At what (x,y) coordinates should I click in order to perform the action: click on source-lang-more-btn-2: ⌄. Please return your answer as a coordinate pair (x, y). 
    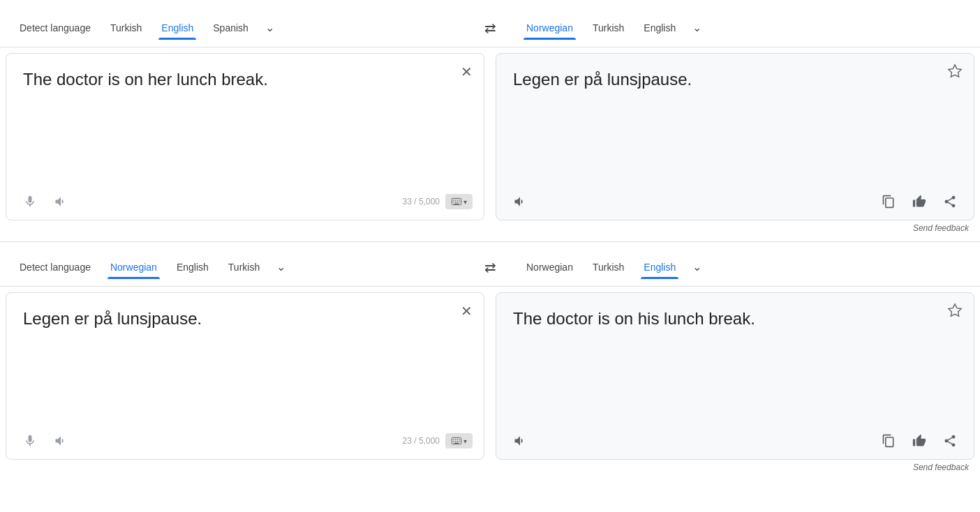
    Looking at the image, I should click on (281, 266).